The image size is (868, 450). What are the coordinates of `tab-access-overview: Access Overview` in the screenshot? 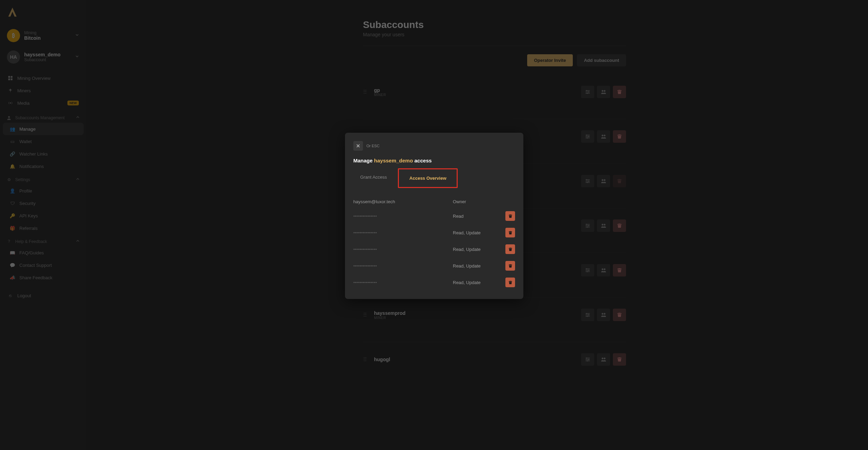 It's located at (428, 178).